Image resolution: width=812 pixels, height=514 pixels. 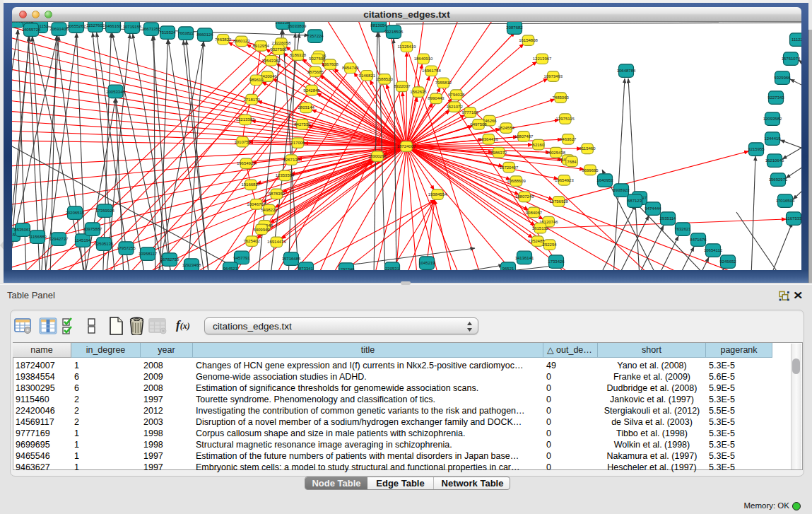 I want to click on svg-text: 12093582, so click(x=773, y=119).